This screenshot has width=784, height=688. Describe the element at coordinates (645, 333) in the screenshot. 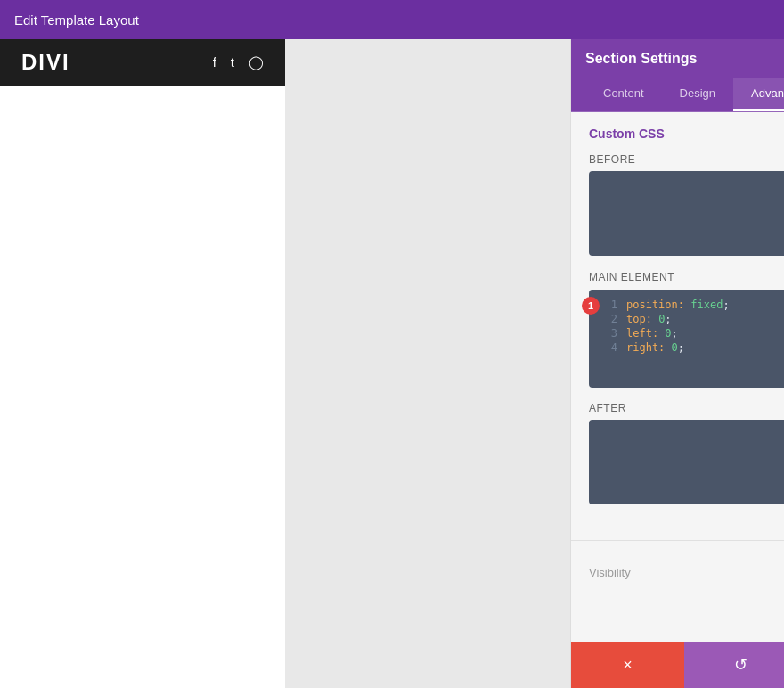

I see `css-property-3: left:` at that location.